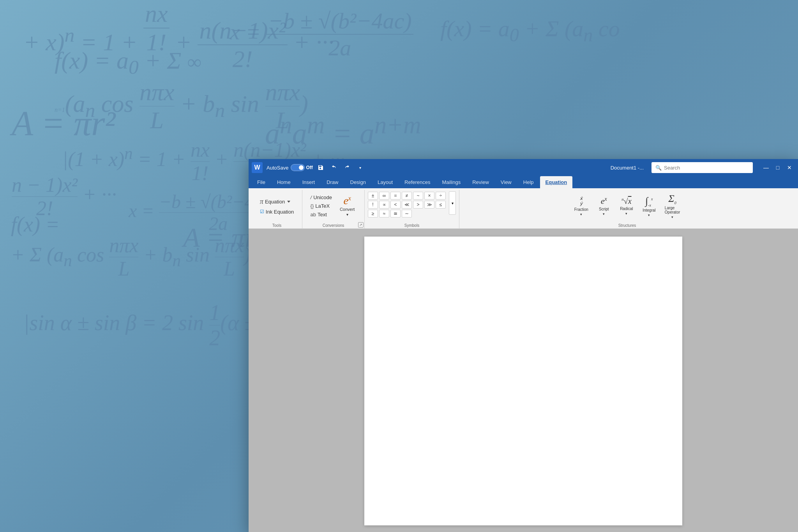 The width and height of the screenshot is (798, 532). What do you see at coordinates (384, 214) in the screenshot?
I see `symbol-approx: ≈` at bounding box center [384, 214].